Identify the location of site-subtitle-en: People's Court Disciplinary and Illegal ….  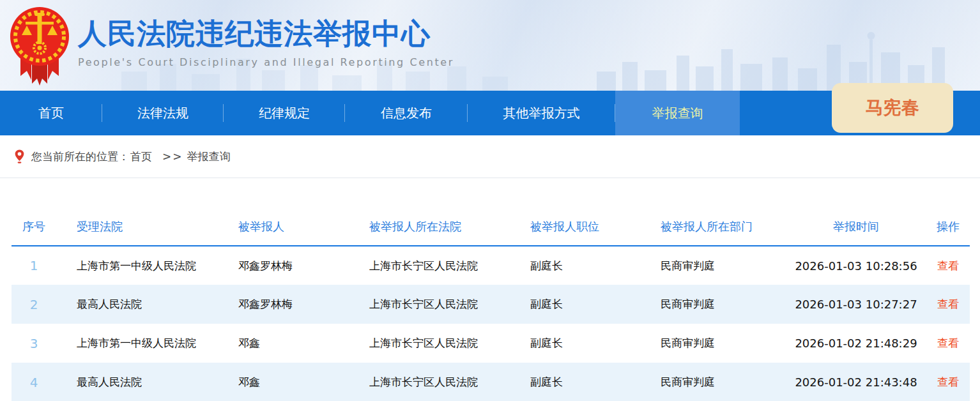
(266, 63).